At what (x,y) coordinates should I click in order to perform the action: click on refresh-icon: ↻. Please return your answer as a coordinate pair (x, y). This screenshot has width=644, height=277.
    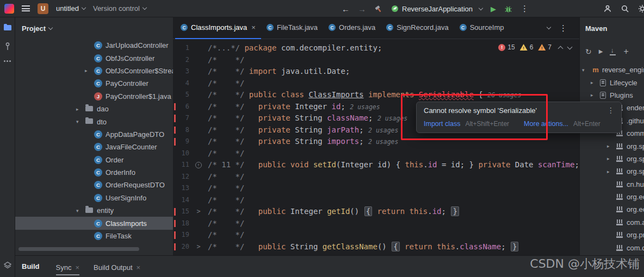
    Looking at the image, I should click on (589, 52).